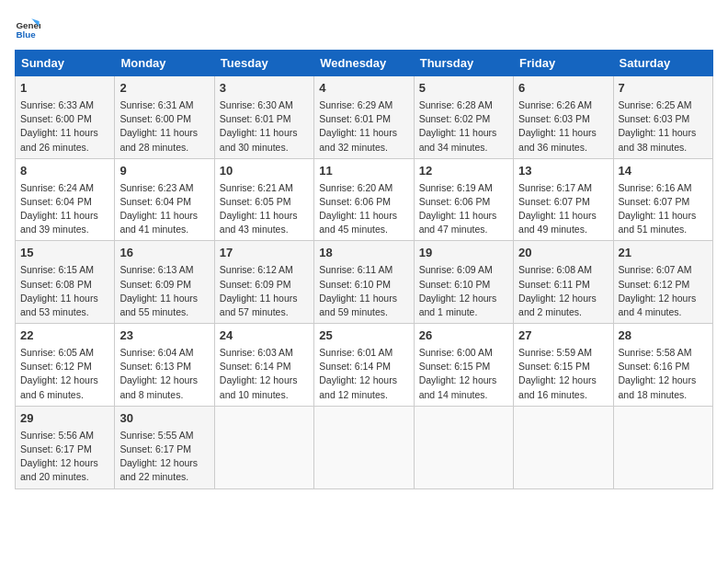  I want to click on daylight: Daylight: 11 hours and 55 minutes., so click(158, 305).